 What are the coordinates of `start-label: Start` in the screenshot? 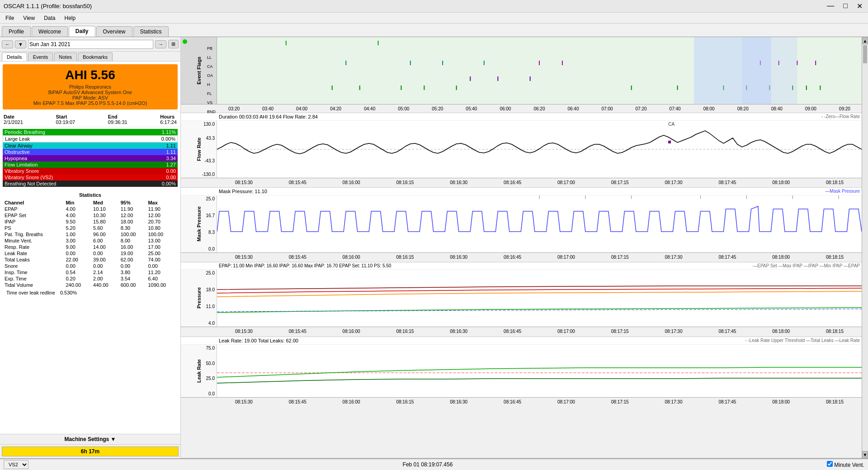 It's located at (65, 117).